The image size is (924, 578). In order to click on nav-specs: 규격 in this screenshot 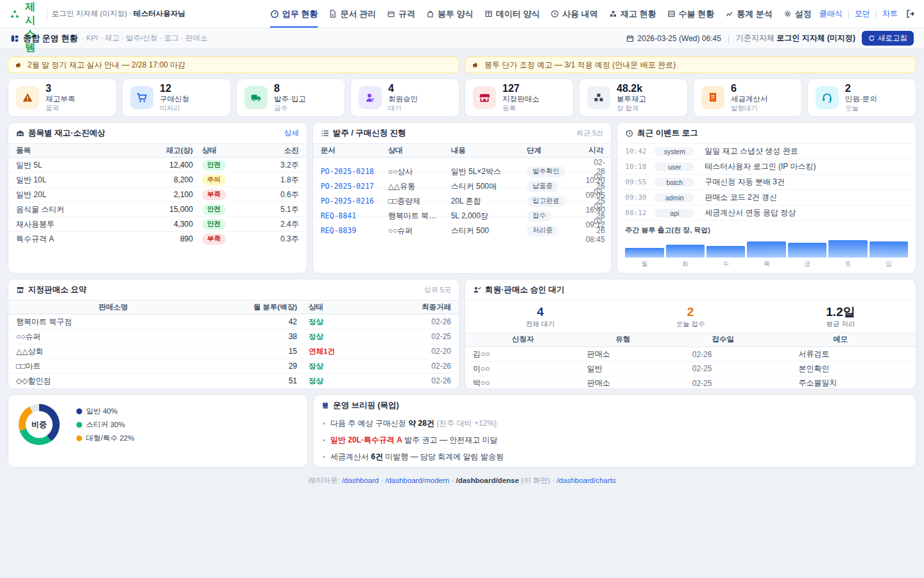, I will do `click(401, 14)`.